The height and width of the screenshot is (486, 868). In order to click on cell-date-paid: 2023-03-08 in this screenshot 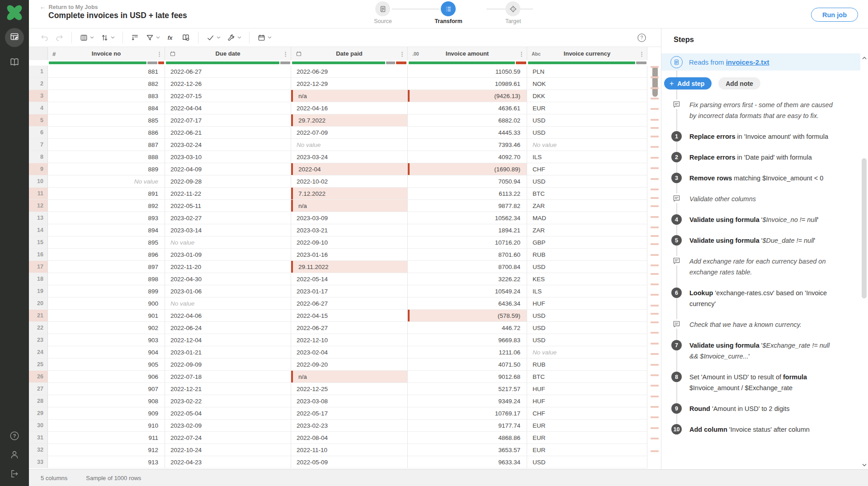, I will do `click(349, 401)`.